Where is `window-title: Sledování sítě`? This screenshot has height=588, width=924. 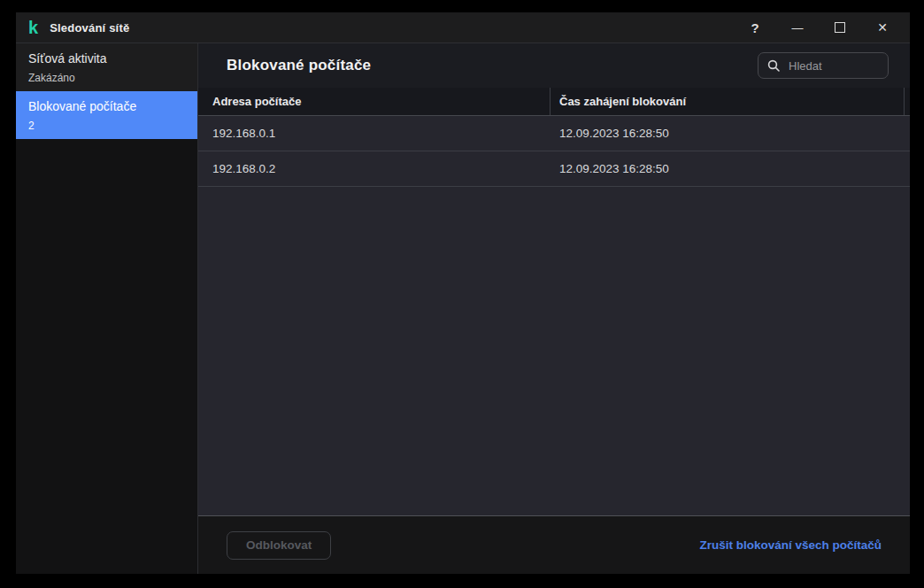 window-title: Sledování sítě is located at coordinates (89, 28).